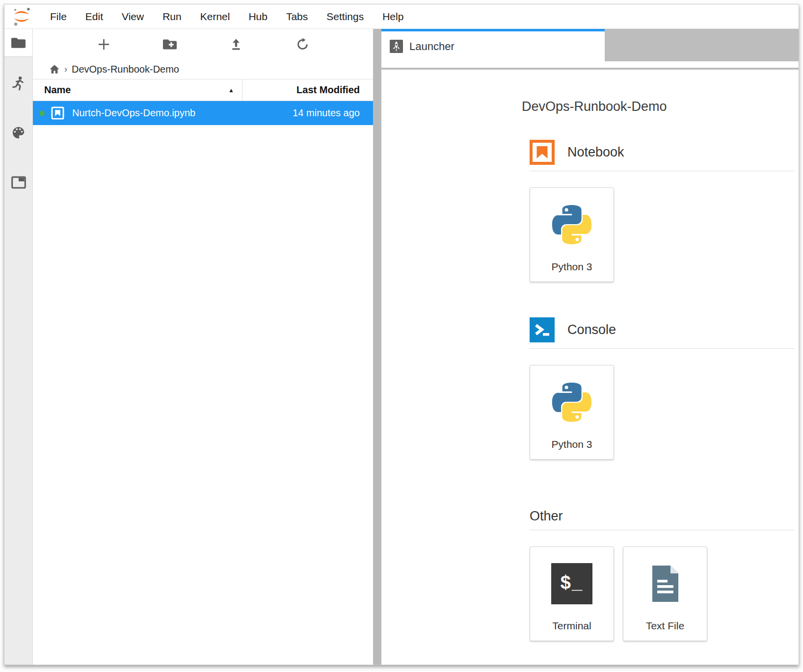  Describe the element at coordinates (57, 90) in the screenshot. I see `name-column-label: Name` at that location.